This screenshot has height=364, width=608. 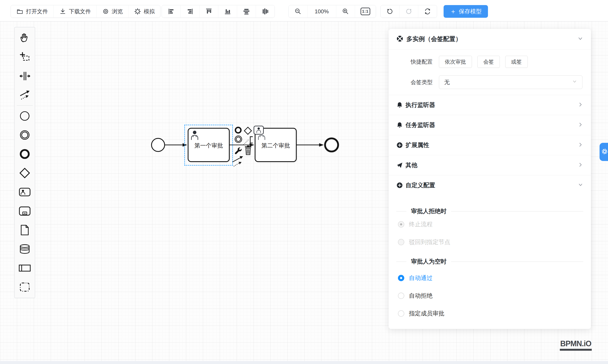 I want to click on download-file-button: 下载文件, so click(x=75, y=11).